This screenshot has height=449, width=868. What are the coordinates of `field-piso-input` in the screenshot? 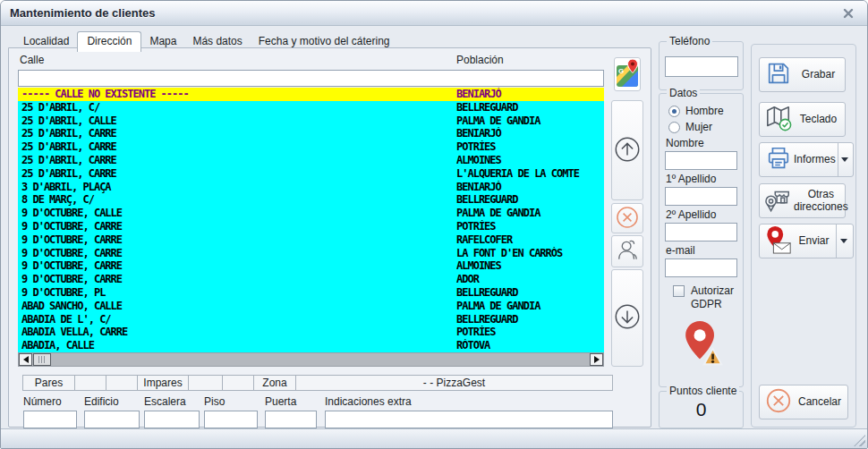 It's located at (231, 419).